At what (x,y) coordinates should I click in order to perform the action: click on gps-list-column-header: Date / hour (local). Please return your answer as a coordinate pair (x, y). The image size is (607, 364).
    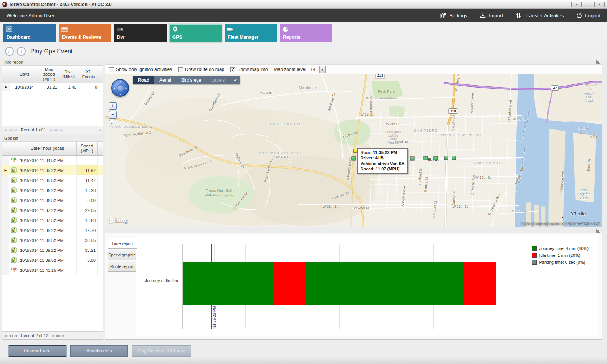
    Looking at the image, I should click on (48, 148).